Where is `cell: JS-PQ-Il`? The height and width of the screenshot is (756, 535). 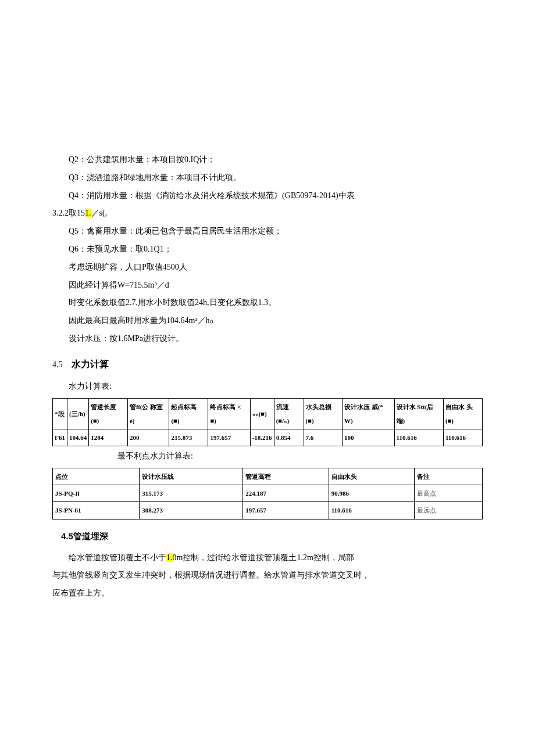 cell: JS-PQ-Il is located at coordinates (97, 494).